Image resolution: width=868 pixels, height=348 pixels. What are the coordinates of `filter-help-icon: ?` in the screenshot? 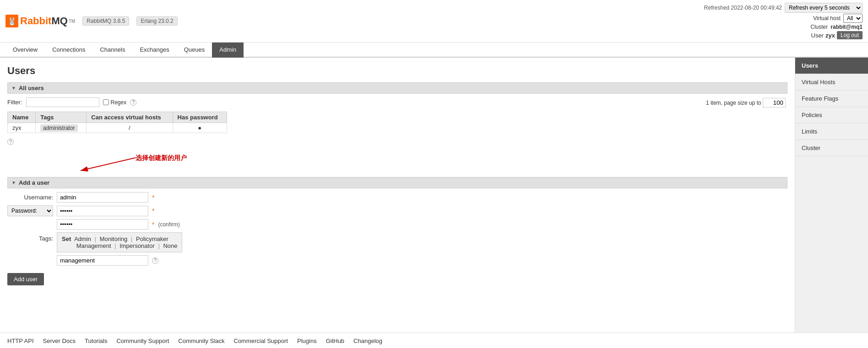 It's located at (133, 102).